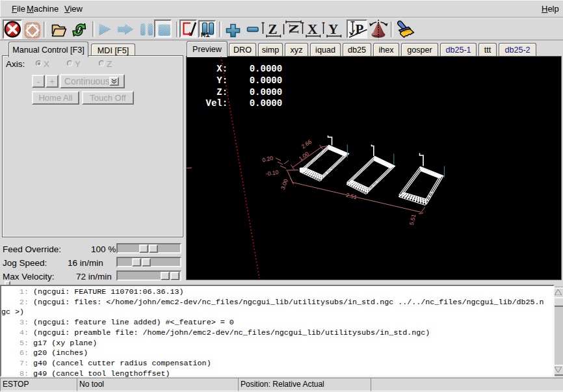 The height and width of the screenshot is (392, 563). What do you see at coordinates (312, 29) in the screenshot?
I see `svg-text: X` at bounding box center [312, 29].